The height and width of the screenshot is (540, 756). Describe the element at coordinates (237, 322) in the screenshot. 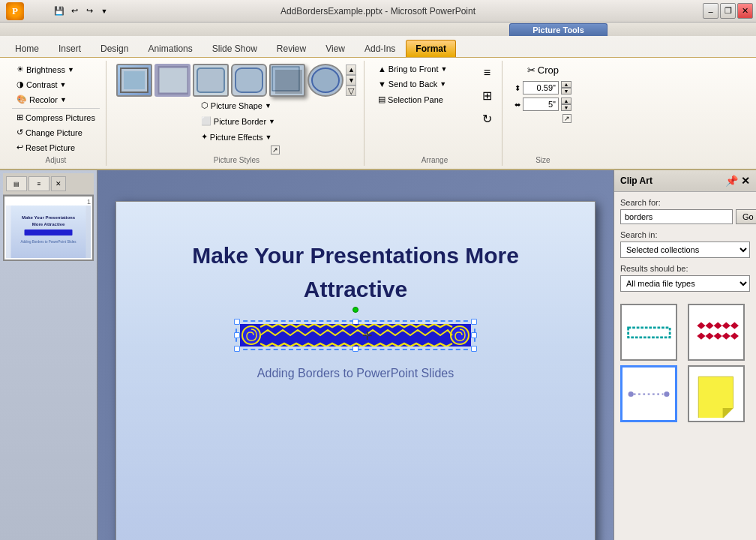

I see `resize-handle-tl` at that location.